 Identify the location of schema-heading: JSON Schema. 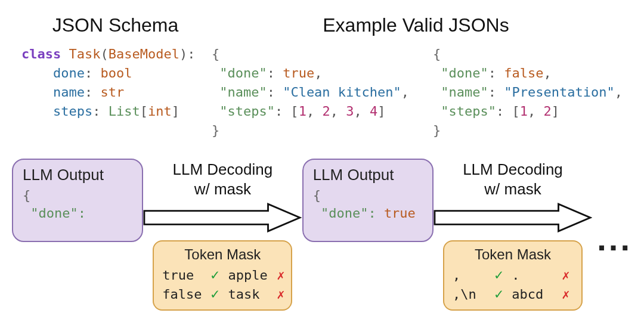
(116, 25).